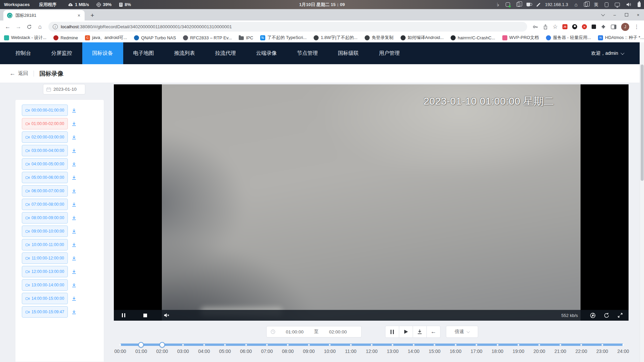  What do you see at coordinates (629, 5) in the screenshot?
I see `volume-icon` at bounding box center [629, 5].